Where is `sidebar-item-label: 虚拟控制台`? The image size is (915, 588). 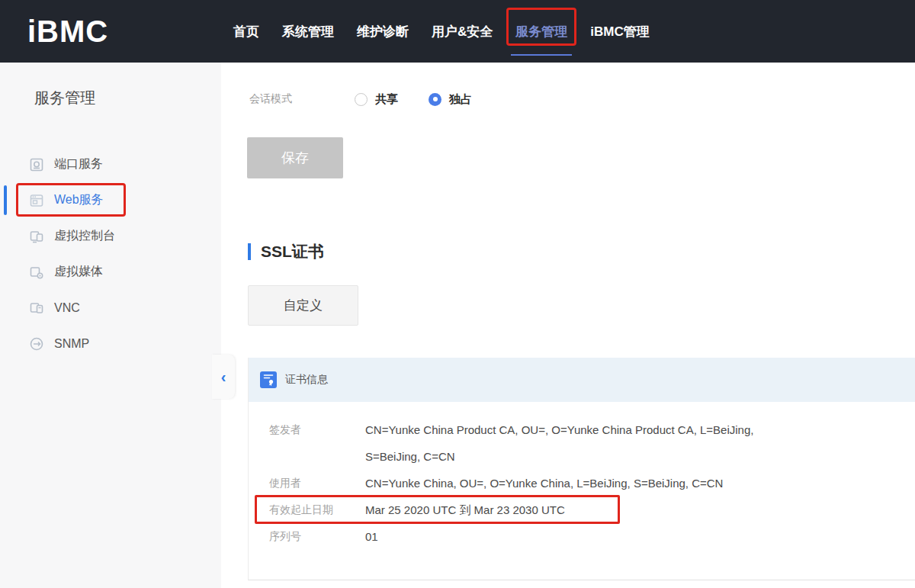
sidebar-item-label: 虚拟控制台 is located at coordinates (85, 236).